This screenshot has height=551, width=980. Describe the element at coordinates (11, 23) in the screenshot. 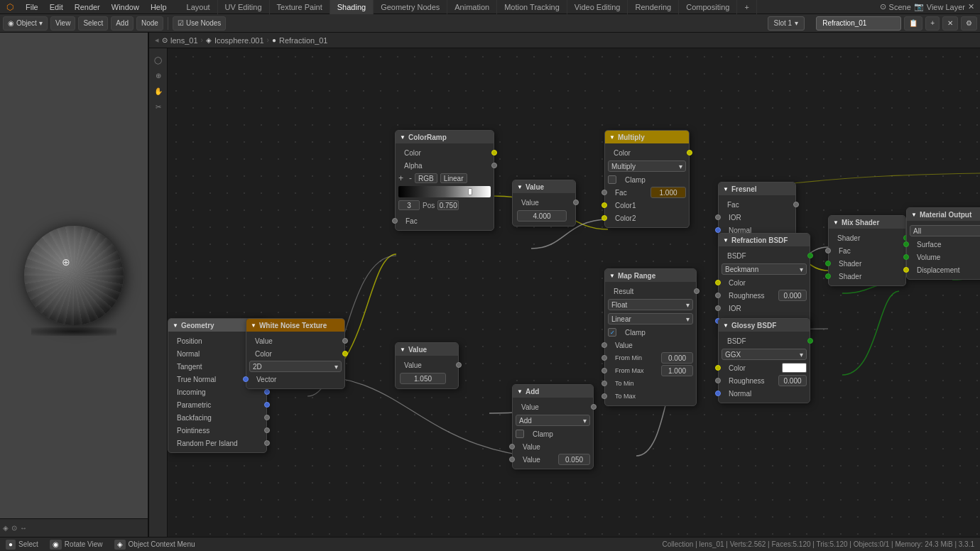

I see `object-icon: ◉` at that location.